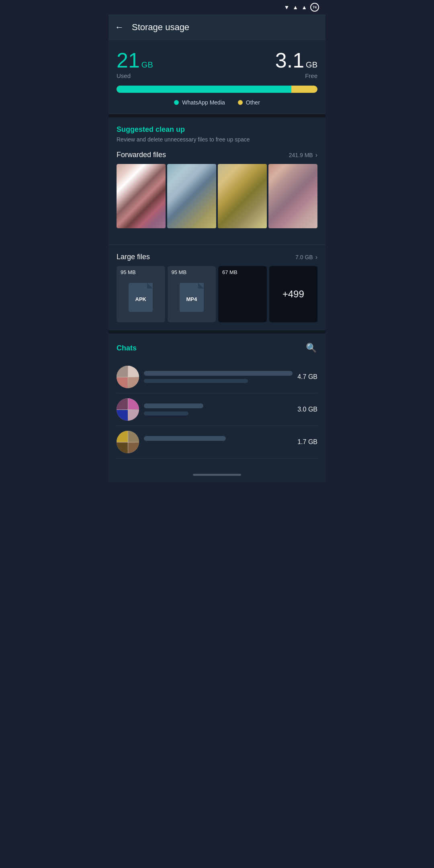 This screenshot has width=434, height=868. Describe the element at coordinates (317, 155) in the screenshot. I see `chevron-right-icon: ›` at that location.